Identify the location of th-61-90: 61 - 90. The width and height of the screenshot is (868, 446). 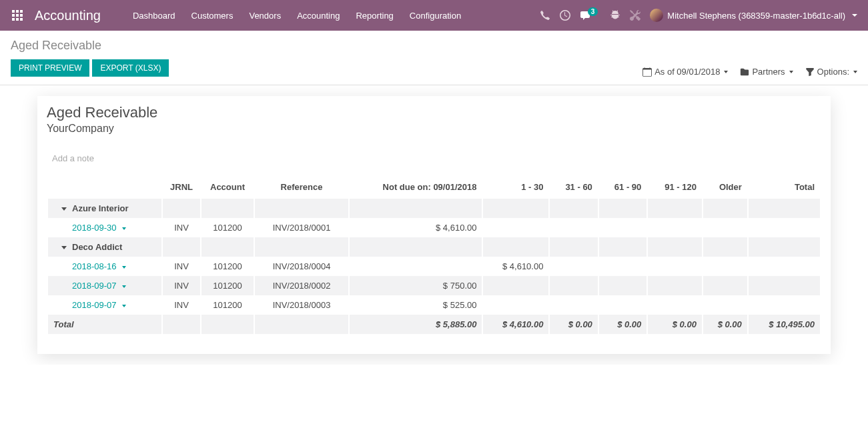
(623, 187).